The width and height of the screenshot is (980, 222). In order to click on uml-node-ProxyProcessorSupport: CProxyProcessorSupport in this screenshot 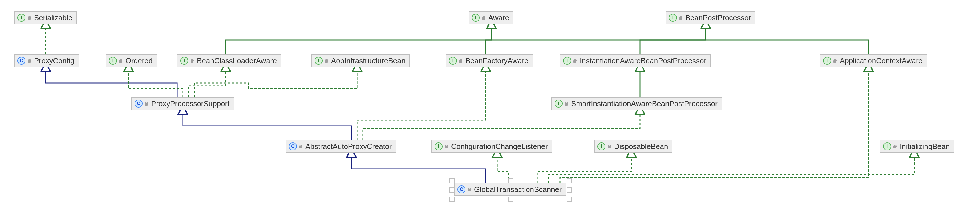, I will do `click(183, 104)`.